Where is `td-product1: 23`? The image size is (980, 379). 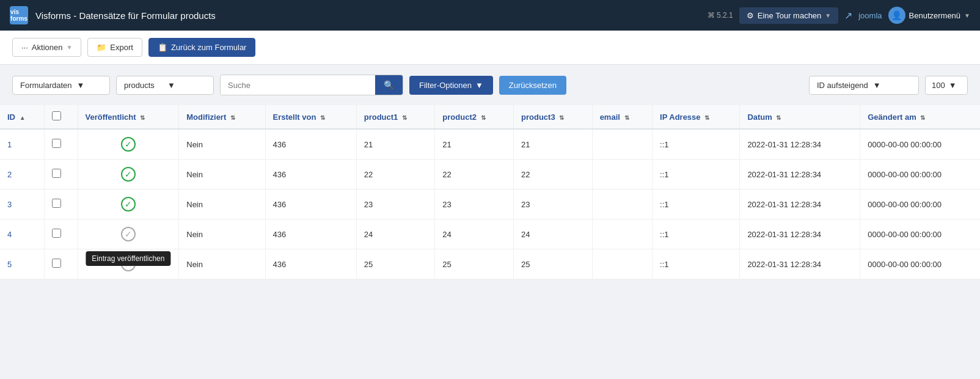 td-product1: 23 is located at coordinates (396, 204).